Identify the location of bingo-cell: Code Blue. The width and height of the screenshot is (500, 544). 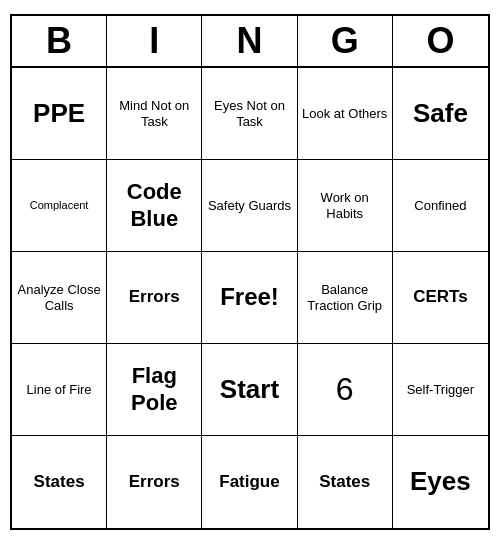
(154, 206).